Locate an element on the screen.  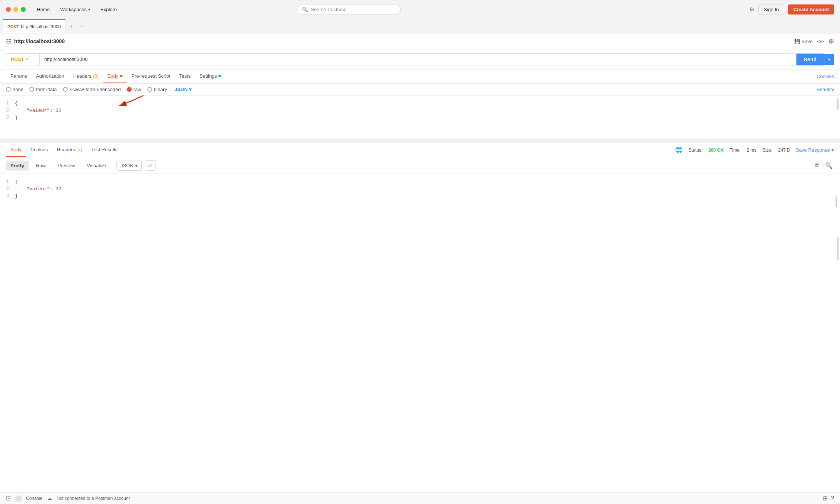
binary-radio is located at coordinates (150, 89).